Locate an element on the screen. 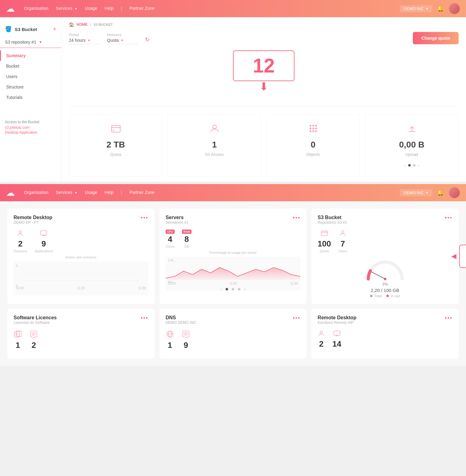 This screenshot has width=466, height=476. filter-period: Period 24 hours ▼ is located at coordinates (84, 39).